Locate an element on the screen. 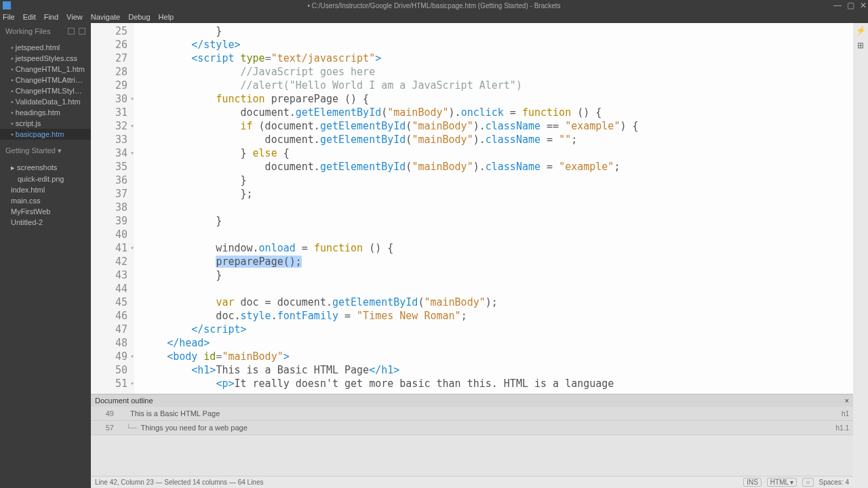  folder-item: ▸ screenshots is located at coordinates (45, 168).